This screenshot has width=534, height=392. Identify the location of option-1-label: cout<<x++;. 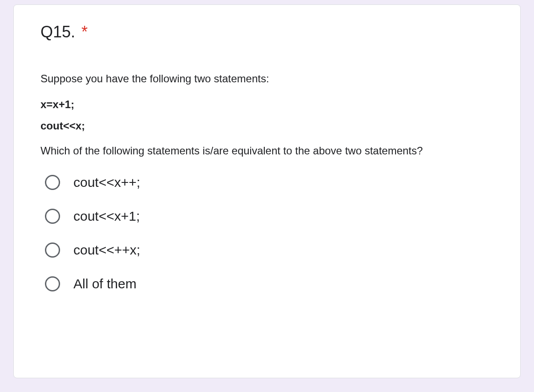
(107, 182).